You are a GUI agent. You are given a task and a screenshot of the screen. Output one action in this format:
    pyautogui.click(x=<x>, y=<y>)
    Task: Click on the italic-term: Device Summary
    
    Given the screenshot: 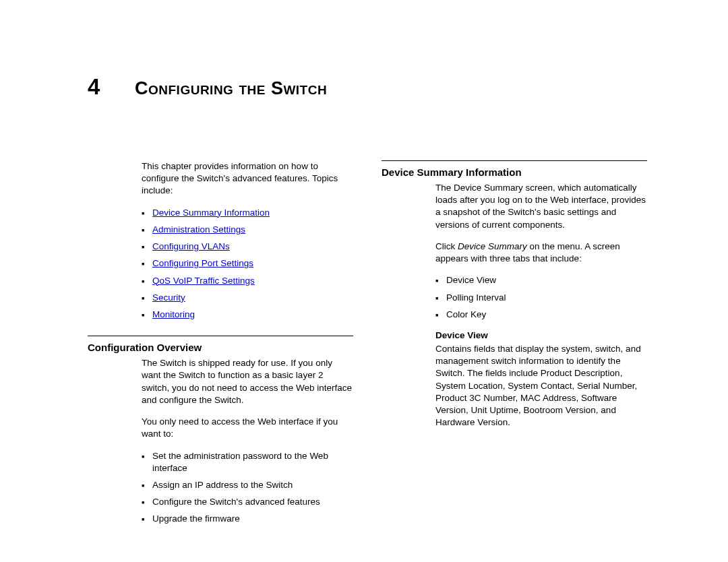 What is the action you would take?
    pyautogui.click(x=492, y=247)
    